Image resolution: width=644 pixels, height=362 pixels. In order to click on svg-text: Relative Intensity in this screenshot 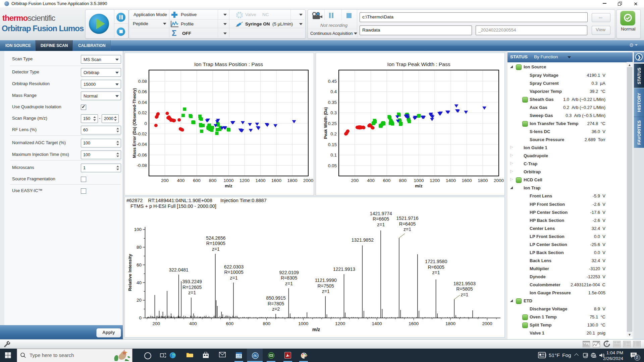, I will do `click(130, 273)`.